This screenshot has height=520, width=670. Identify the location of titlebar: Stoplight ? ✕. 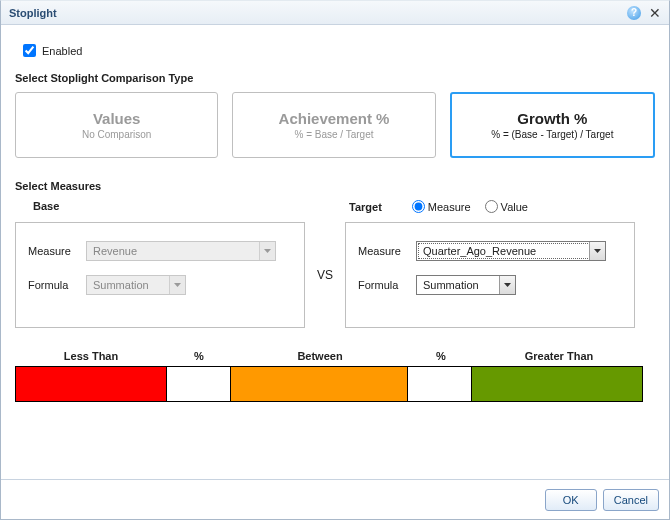
(335, 13).